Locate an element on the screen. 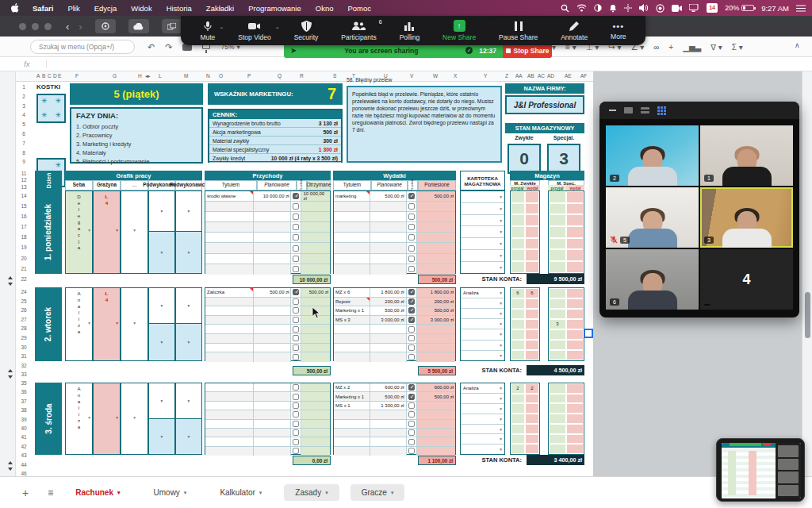  sheet-tab: Rachunek ▾ is located at coordinates (98, 492).